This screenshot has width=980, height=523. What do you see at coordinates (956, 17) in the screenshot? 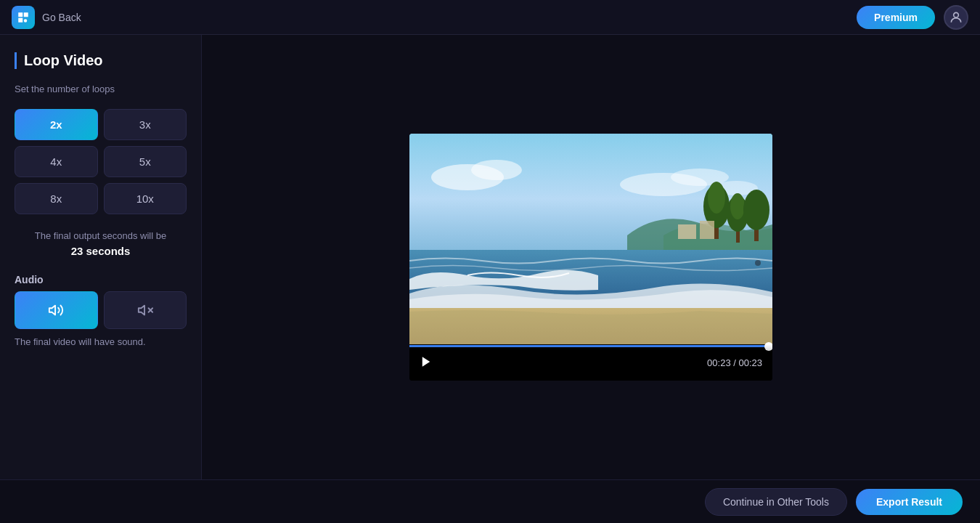
I see `avatar` at bounding box center [956, 17].